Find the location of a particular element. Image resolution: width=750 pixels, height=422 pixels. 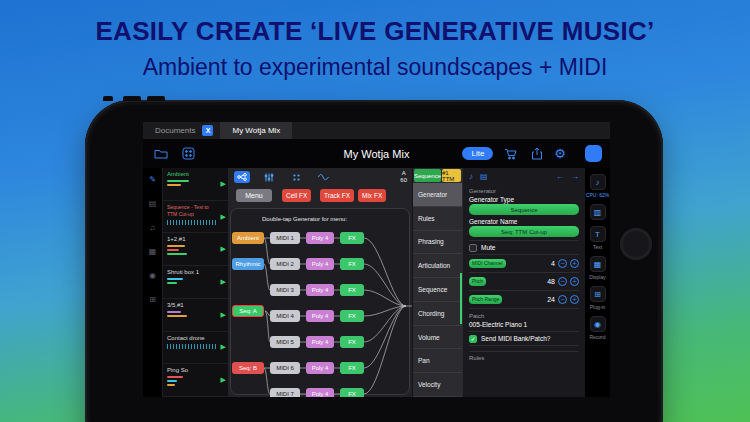

tab-documents: Documents is located at coordinates (175, 130).